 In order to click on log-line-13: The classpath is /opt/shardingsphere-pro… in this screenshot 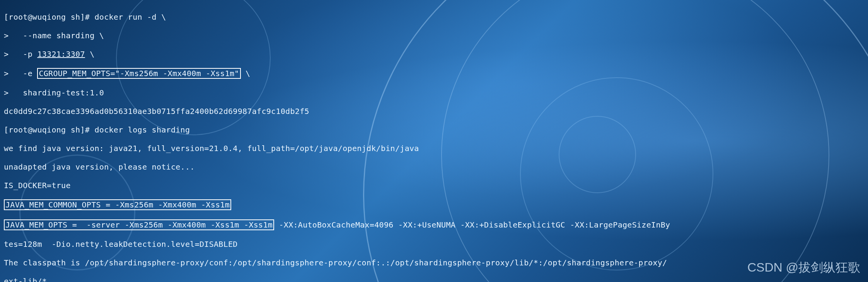, I will do `click(434, 263)`.